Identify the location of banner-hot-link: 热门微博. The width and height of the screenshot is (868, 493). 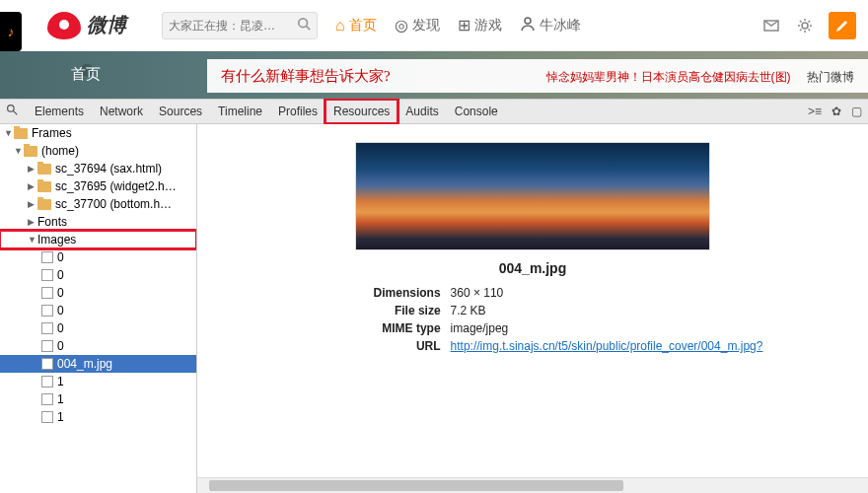
(831, 77).